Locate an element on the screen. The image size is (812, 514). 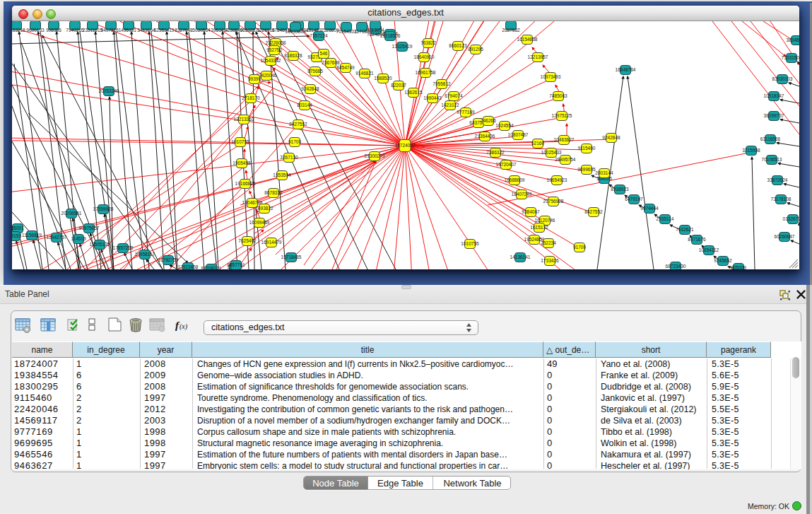
svg-text: 8938923 is located at coordinates (620, 189).